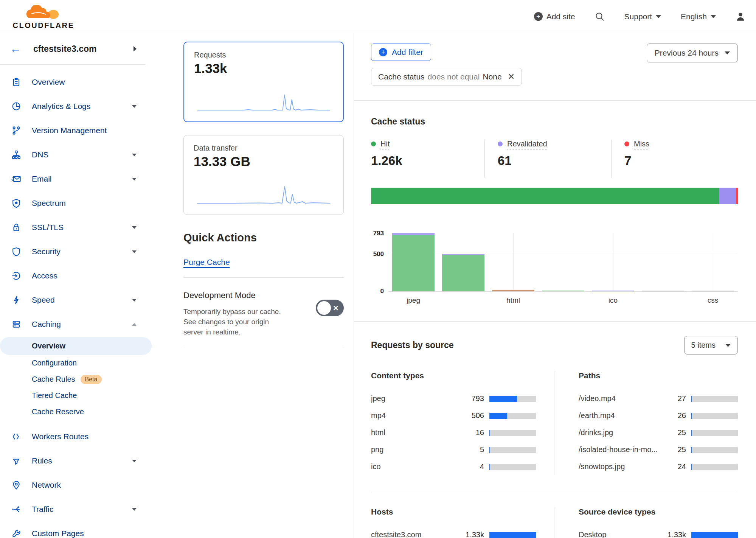 The width and height of the screenshot is (756, 538). I want to click on row-label: /video.mp4, so click(622, 399).